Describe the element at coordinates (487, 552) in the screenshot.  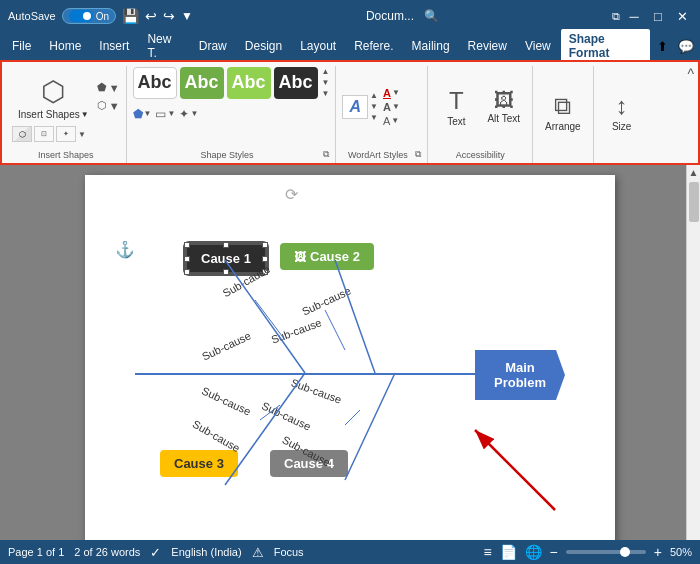
I see `view-mode-icon: ≡` at that location.